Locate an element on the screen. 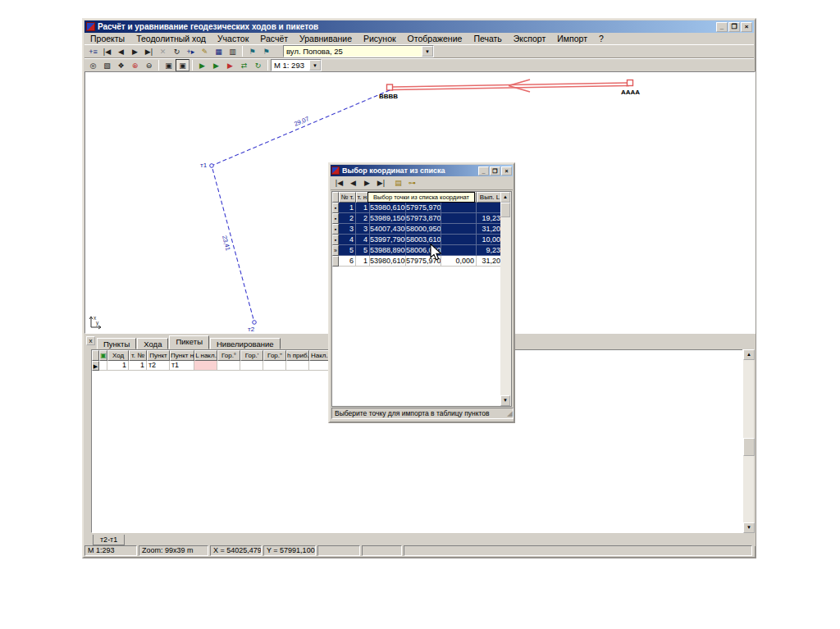 This screenshot has width=840, height=629. col-hod: Ход is located at coordinates (118, 356).